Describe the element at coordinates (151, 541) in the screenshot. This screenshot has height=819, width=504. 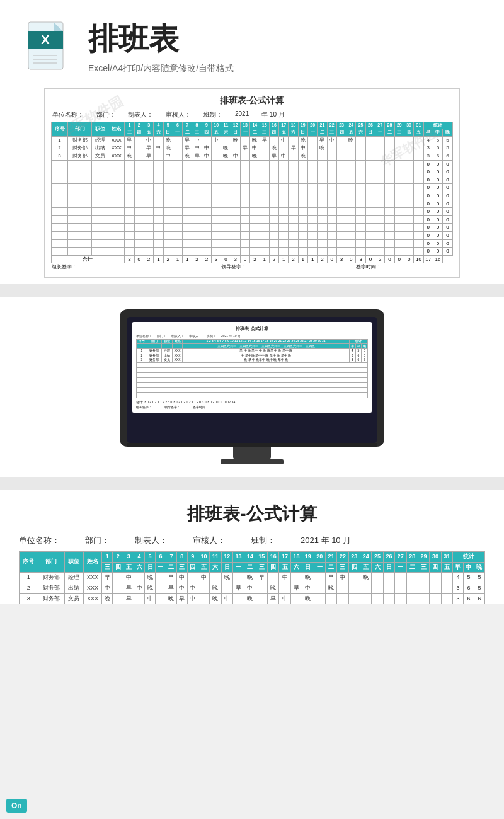
I see `bottom-maker: 制表人：` at that location.